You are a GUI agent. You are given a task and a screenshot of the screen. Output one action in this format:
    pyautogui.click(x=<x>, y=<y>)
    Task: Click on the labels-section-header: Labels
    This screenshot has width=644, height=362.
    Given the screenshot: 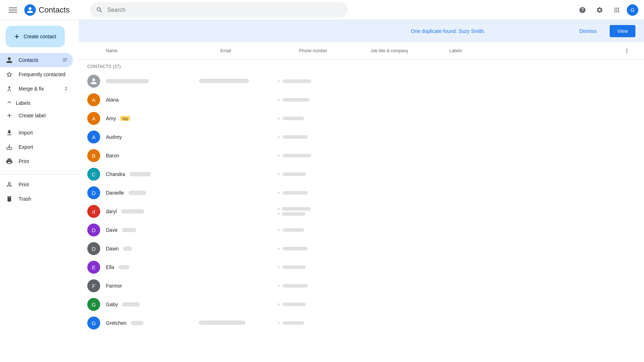 What is the action you would take?
    pyautogui.click(x=39, y=102)
    